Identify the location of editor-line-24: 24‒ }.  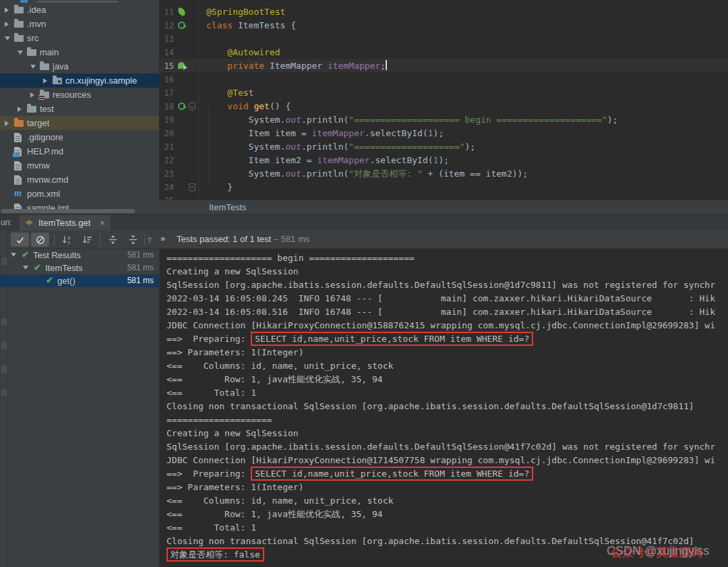
(444, 187).